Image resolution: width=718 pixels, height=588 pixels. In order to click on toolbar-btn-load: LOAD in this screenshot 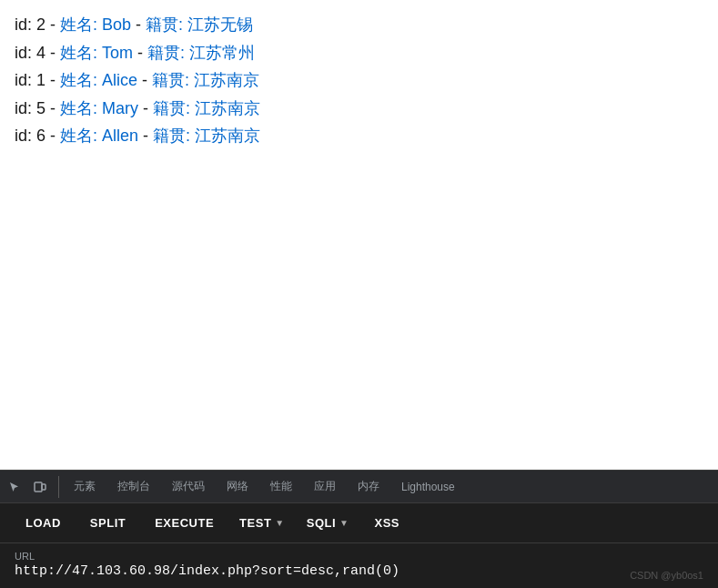, I will do `click(44, 522)`.